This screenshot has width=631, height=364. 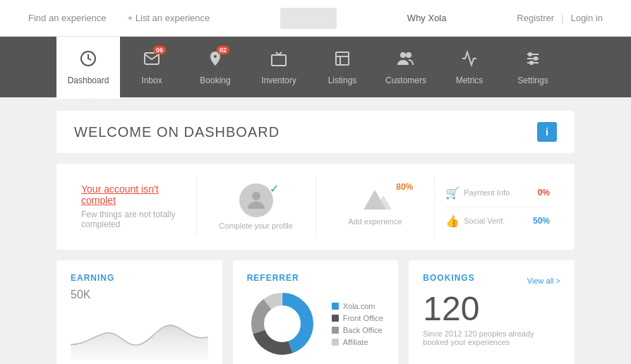 What do you see at coordinates (547, 132) in the screenshot?
I see `info-button: i` at bounding box center [547, 132].